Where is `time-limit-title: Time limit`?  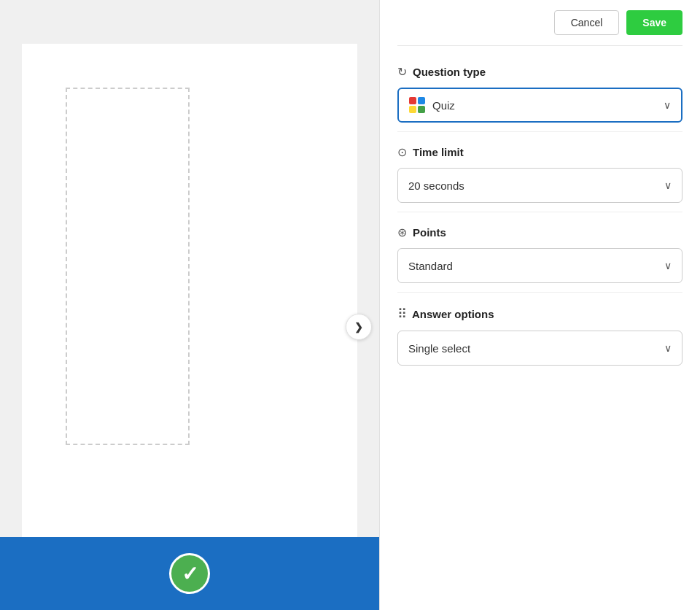
time-limit-title: Time limit is located at coordinates (438, 152).